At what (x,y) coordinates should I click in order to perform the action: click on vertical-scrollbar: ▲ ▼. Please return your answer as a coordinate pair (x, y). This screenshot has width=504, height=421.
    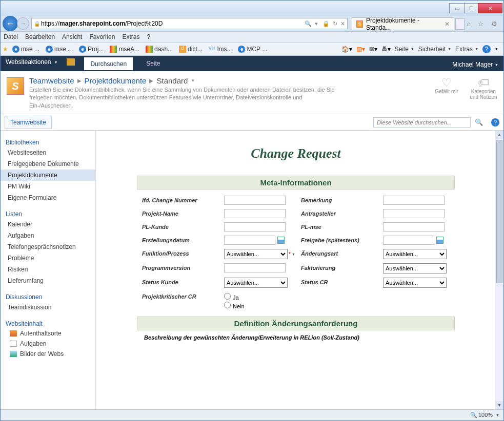
    Looking at the image, I should click on (499, 270).